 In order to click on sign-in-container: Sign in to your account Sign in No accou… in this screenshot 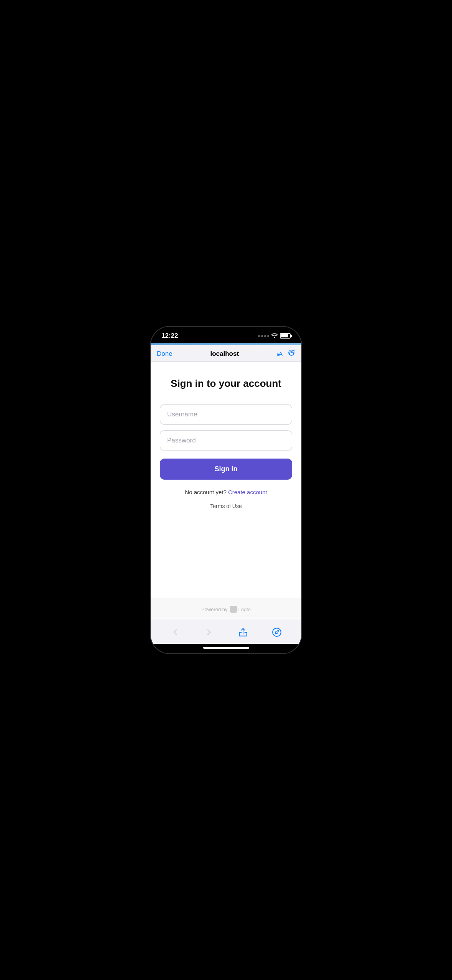, I will do `click(226, 480)`.